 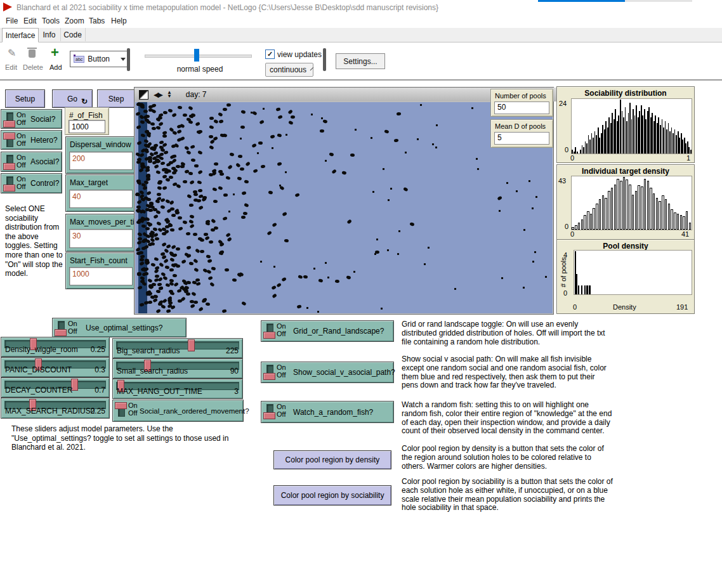 I want to click on switch-use-optimal-settings: On Off Use_optimal_settings?, so click(x=119, y=327).